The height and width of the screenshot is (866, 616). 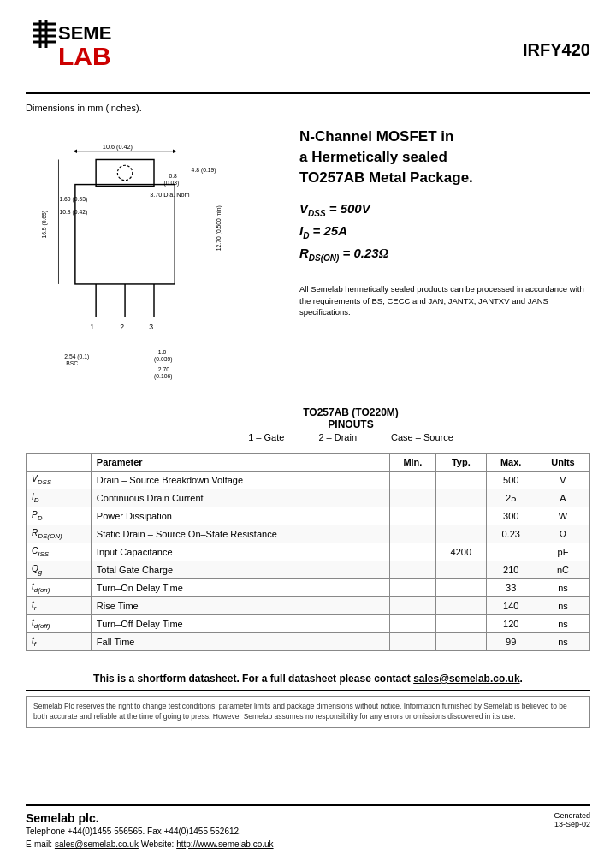 I want to click on pinouts-title: PINOUTS, so click(x=351, y=424).